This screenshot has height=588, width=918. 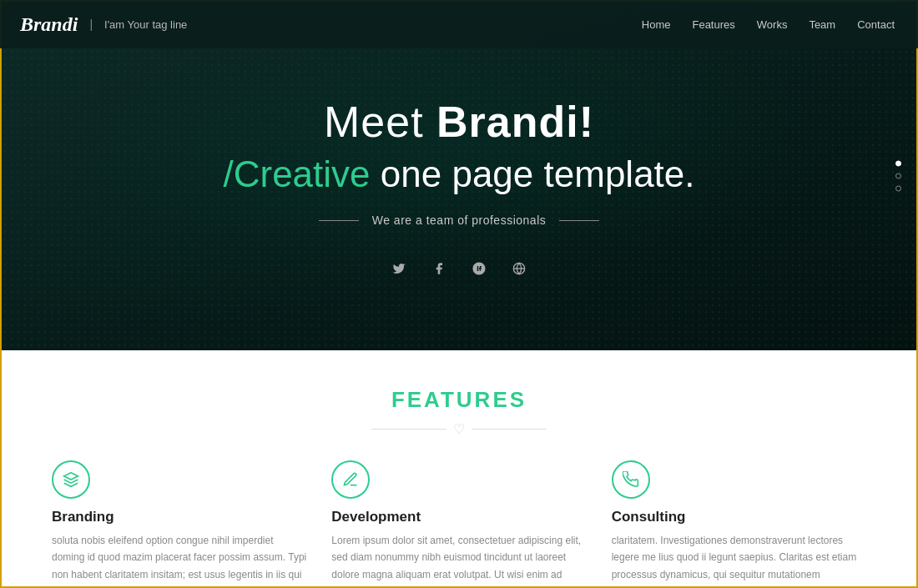 I want to click on features-header: FEATURES ♡, so click(x=459, y=412).